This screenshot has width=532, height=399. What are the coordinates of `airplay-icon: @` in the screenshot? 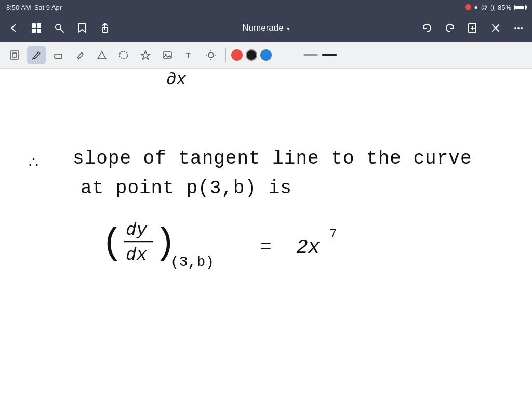 It's located at (484, 7).